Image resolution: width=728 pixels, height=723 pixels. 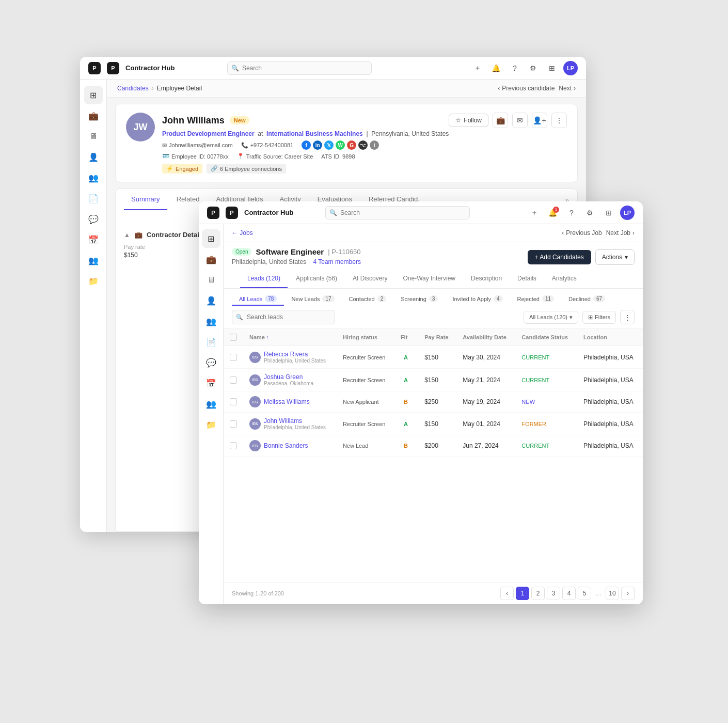 What do you see at coordinates (398, 213) in the screenshot?
I see `front-search-container: 🔍` at bounding box center [398, 213].